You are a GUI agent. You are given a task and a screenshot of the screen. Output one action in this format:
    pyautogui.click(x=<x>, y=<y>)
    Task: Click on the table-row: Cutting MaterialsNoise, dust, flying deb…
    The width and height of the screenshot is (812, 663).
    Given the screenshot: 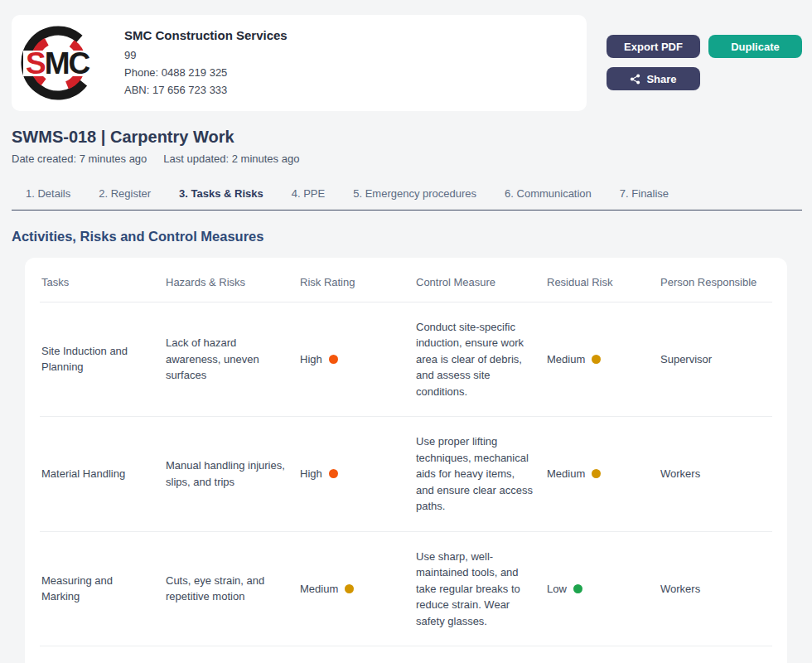 What is the action you would take?
    pyautogui.click(x=406, y=655)
    